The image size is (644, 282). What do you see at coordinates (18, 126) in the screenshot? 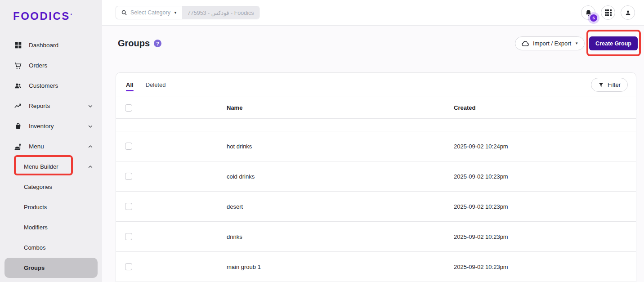
I see `inventory-icon` at bounding box center [18, 126].